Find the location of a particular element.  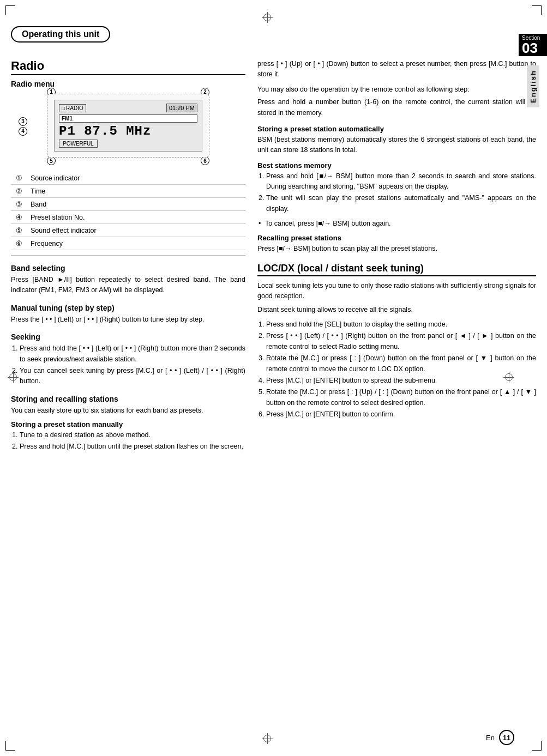

list-item: Press [M.C.] or [ENTER] button to spread… is located at coordinates (401, 380).